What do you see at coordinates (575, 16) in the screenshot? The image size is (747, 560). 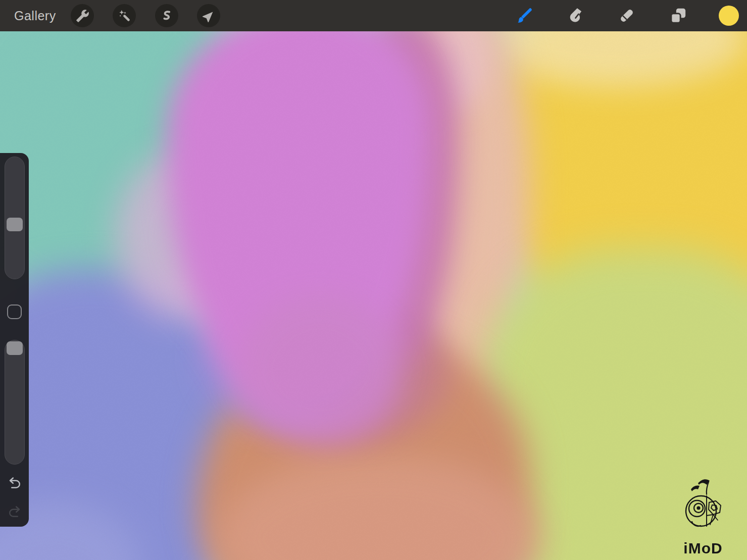 I see `smudge-finger-icon` at bounding box center [575, 16].